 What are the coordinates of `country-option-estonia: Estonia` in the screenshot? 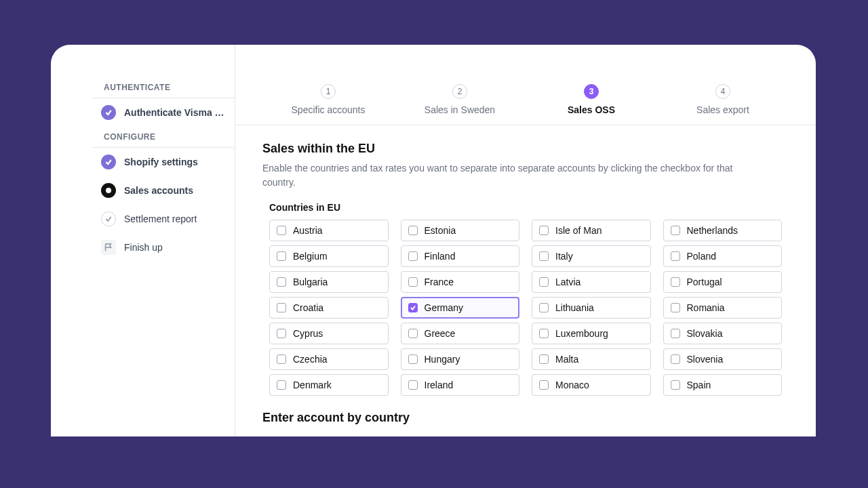 It's located at (460, 230).